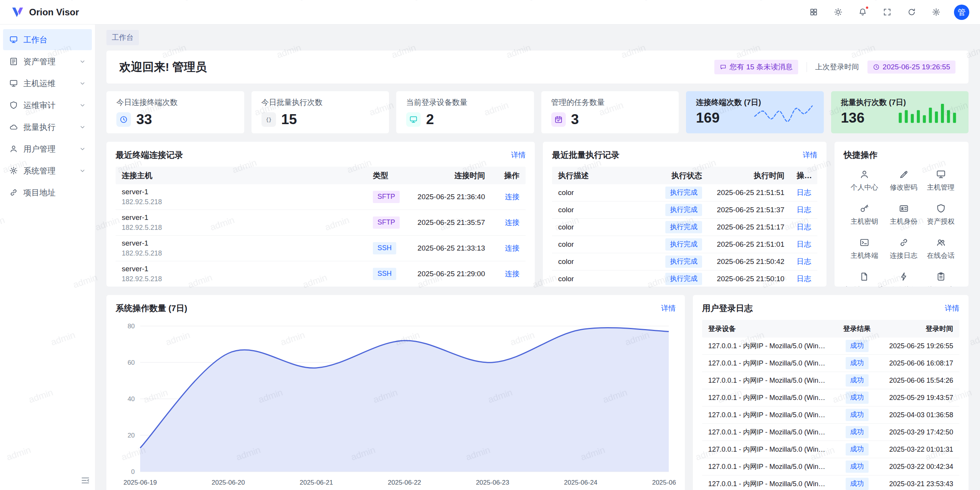 This screenshot has width=980, height=490. I want to click on login-detail-link: 详情, so click(952, 308).